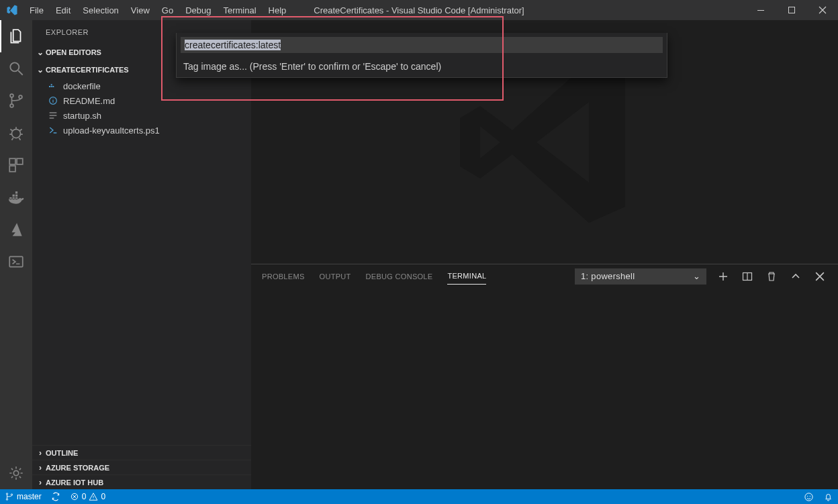 The height and width of the screenshot is (504, 838). Describe the element at coordinates (422, 67) in the screenshot. I see `quick-input-hint: Tag image as... (Press 'Enter' to confir…` at that location.